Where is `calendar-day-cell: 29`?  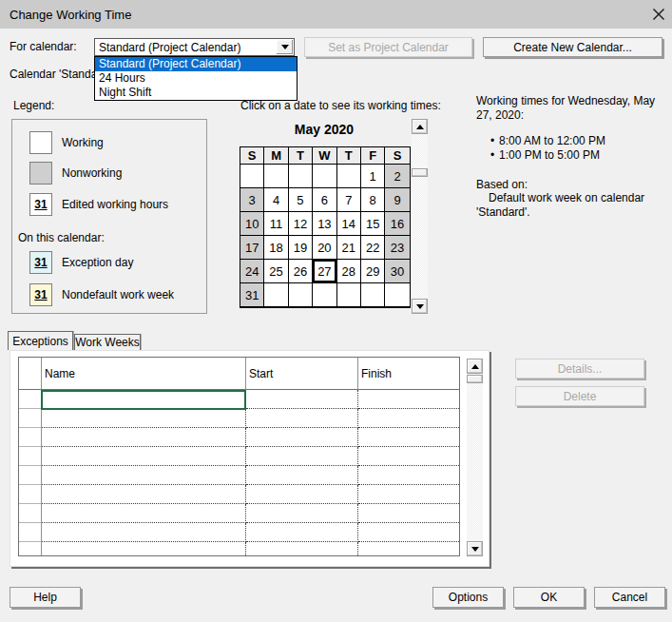 calendar-day-cell: 29 is located at coordinates (373, 272).